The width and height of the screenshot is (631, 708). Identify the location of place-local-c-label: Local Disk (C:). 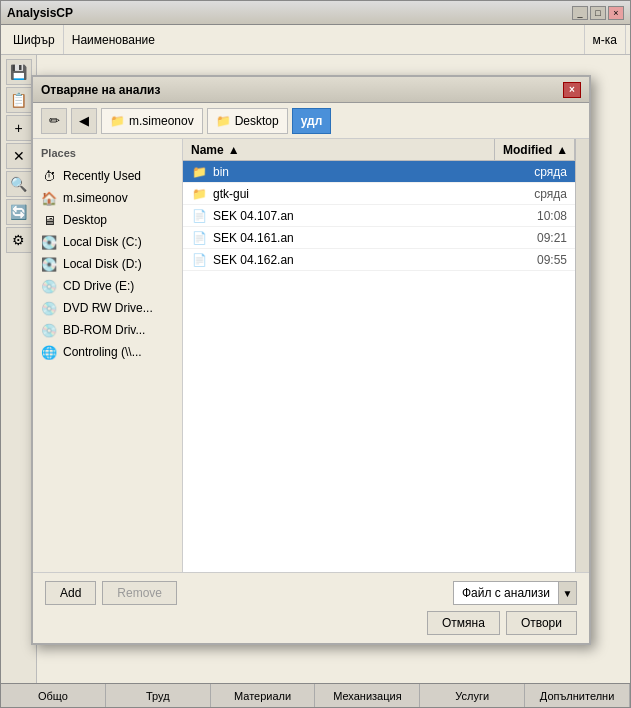
(102, 242).